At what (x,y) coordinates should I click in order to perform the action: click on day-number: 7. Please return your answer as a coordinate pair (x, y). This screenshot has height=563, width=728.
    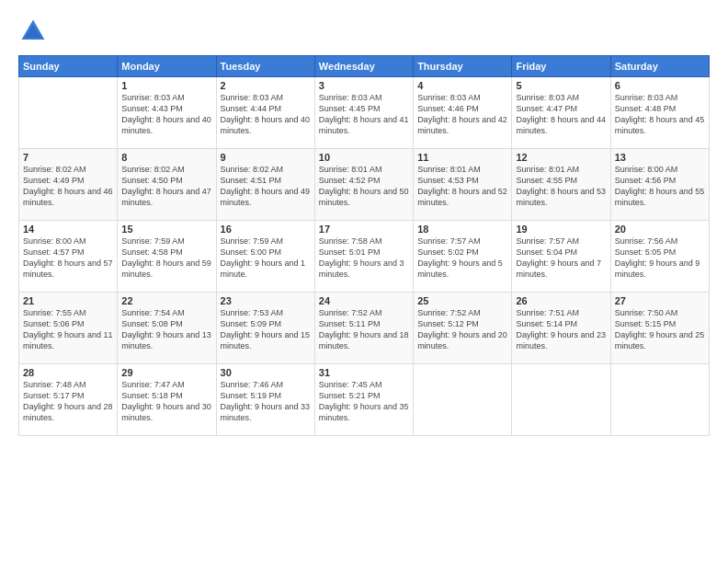
    Looking at the image, I should click on (68, 157).